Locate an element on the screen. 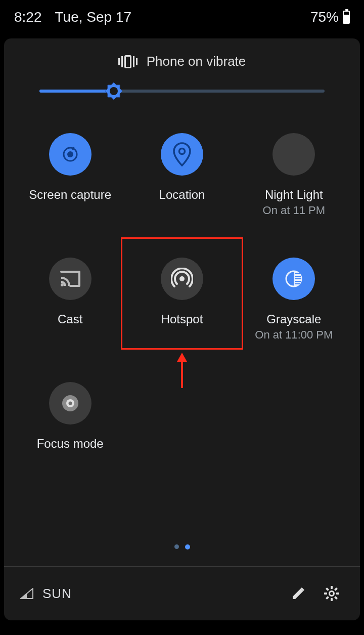 This screenshot has height=635, width=364. settings-button is located at coordinates (332, 594).